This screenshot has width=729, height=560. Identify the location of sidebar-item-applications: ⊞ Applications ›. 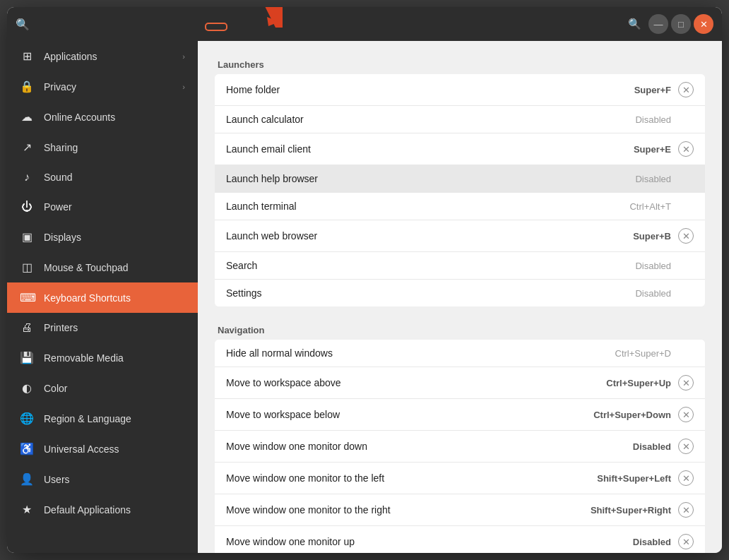
(102, 56).